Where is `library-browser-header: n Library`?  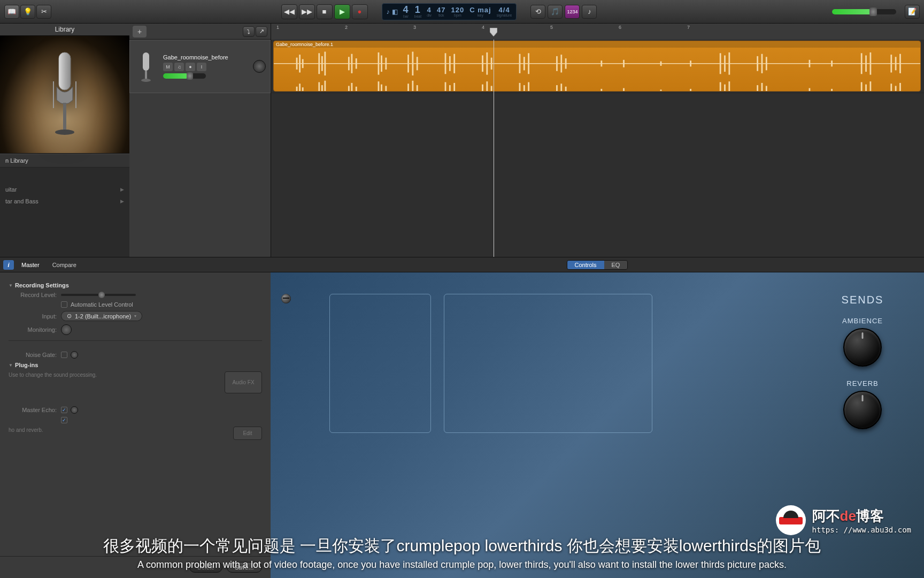
library-browser-header: n Library is located at coordinates (65, 161).